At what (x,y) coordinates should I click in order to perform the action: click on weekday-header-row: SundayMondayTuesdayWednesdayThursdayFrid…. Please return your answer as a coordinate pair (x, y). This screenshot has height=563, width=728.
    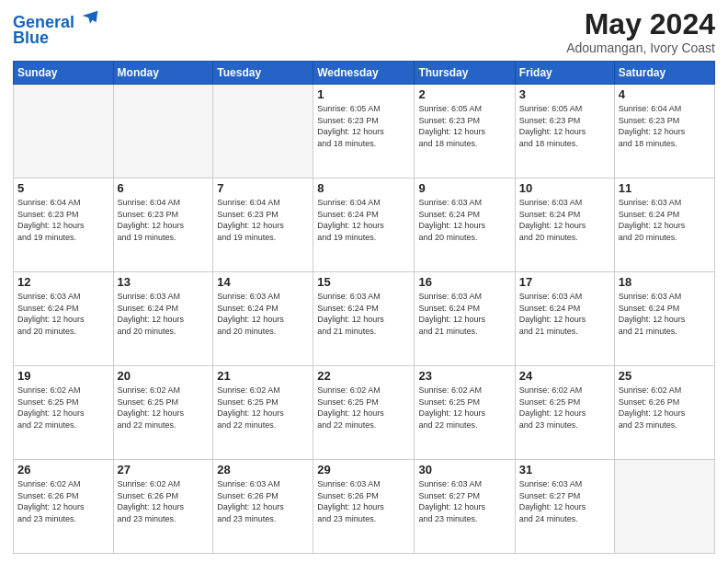
    Looking at the image, I should click on (364, 74).